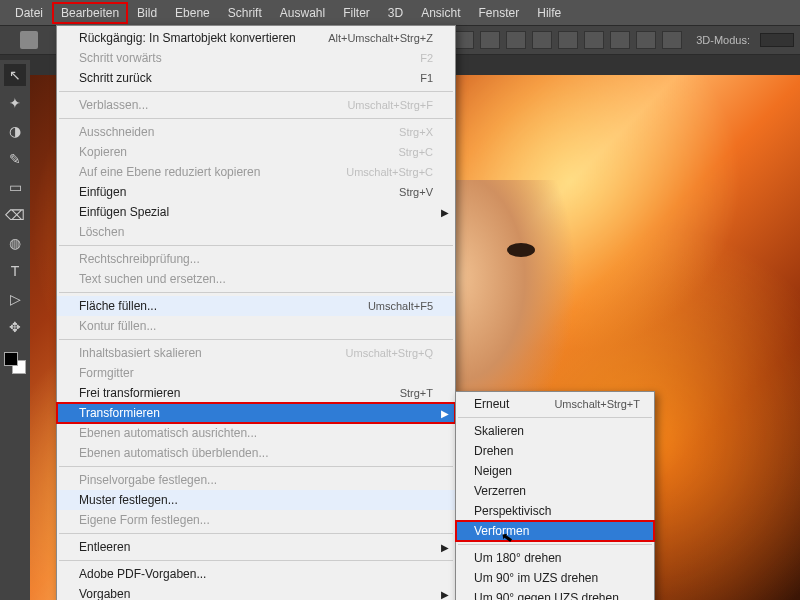  Describe the element at coordinates (416, 393) in the screenshot. I see `menu-item-shortcut: Strg+T` at that location.